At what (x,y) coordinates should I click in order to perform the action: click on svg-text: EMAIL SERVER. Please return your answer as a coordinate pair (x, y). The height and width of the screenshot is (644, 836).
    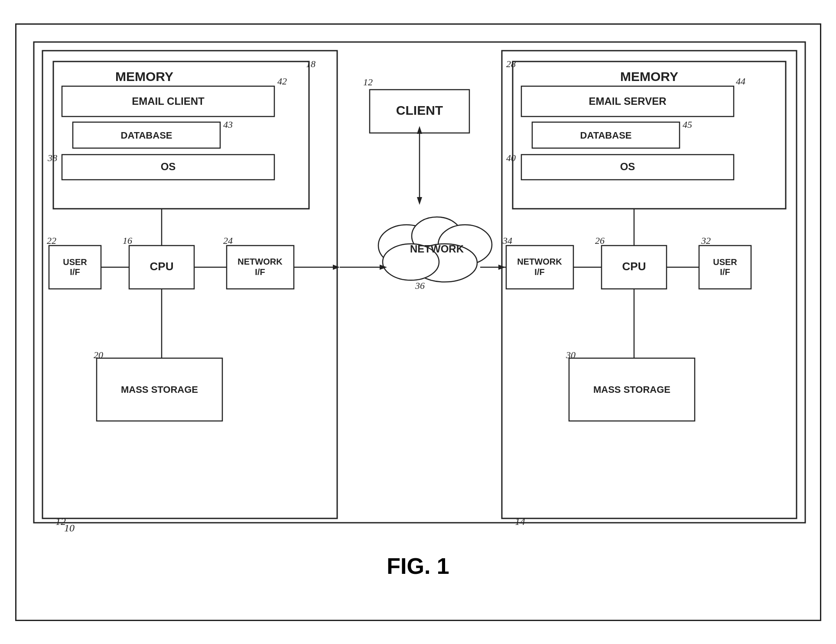
    Looking at the image, I should click on (628, 101).